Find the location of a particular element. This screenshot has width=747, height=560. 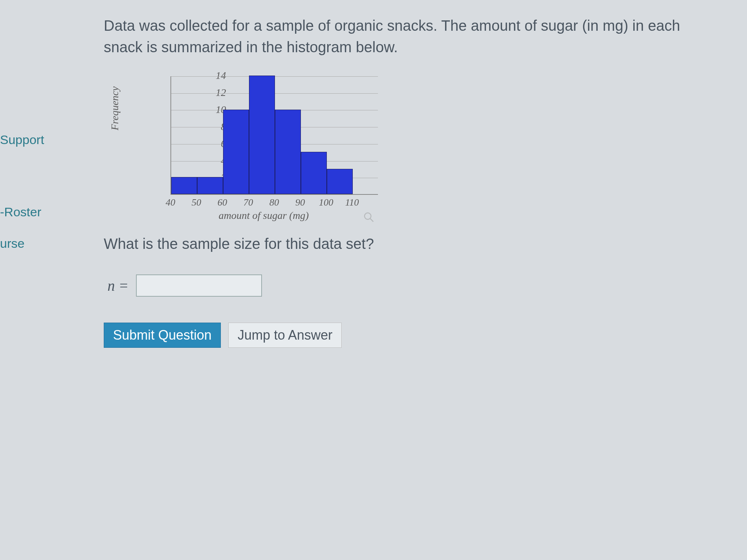

jump-to-answer-button: Jump to Answer is located at coordinates (285, 335).